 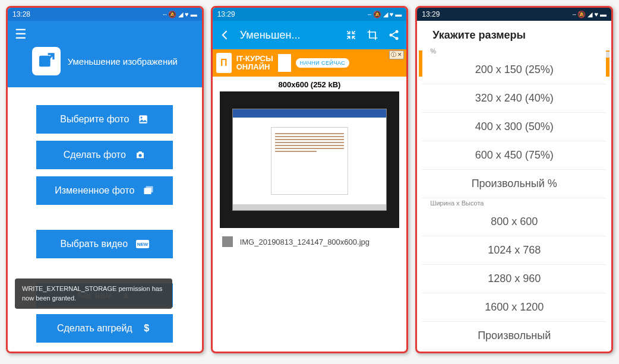 I want to click on toolbar: Уменьшен..., so click(x=310, y=35).